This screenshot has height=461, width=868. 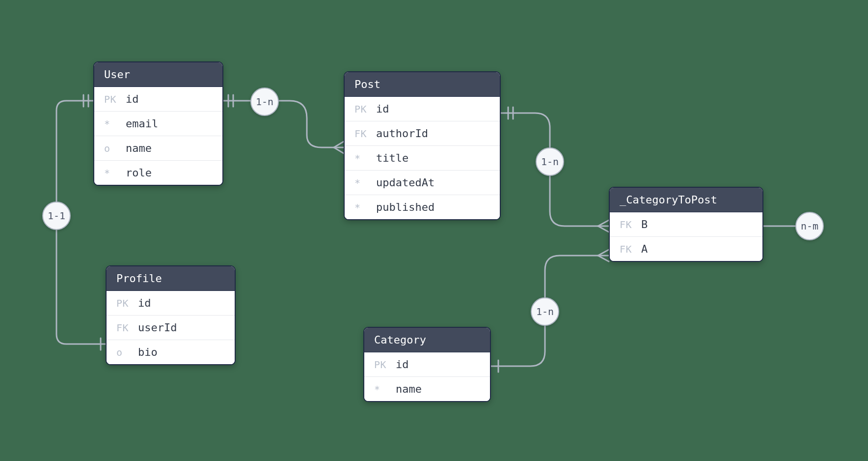 What do you see at coordinates (686, 200) in the screenshot?
I see `entity-categorytopost-header: _CategoryToPost` at bounding box center [686, 200].